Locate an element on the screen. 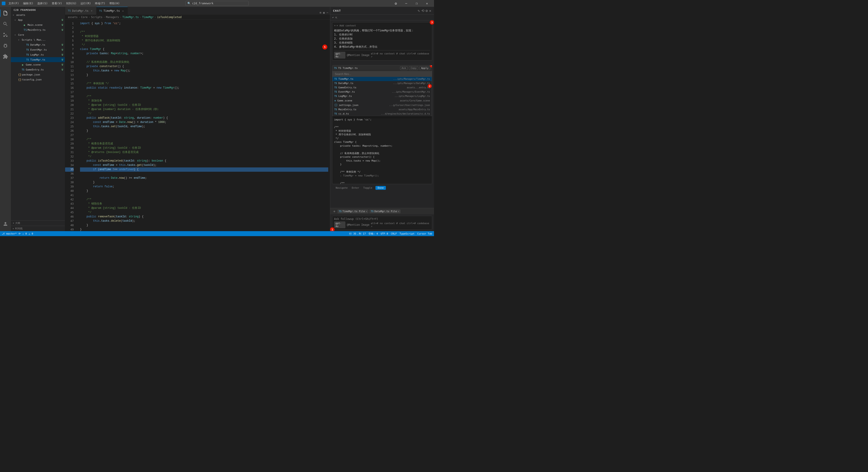 This screenshot has width=868, height=472. sidebar-item-logmgr: TS LogMgr.ts U is located at coordinates (38, 55).